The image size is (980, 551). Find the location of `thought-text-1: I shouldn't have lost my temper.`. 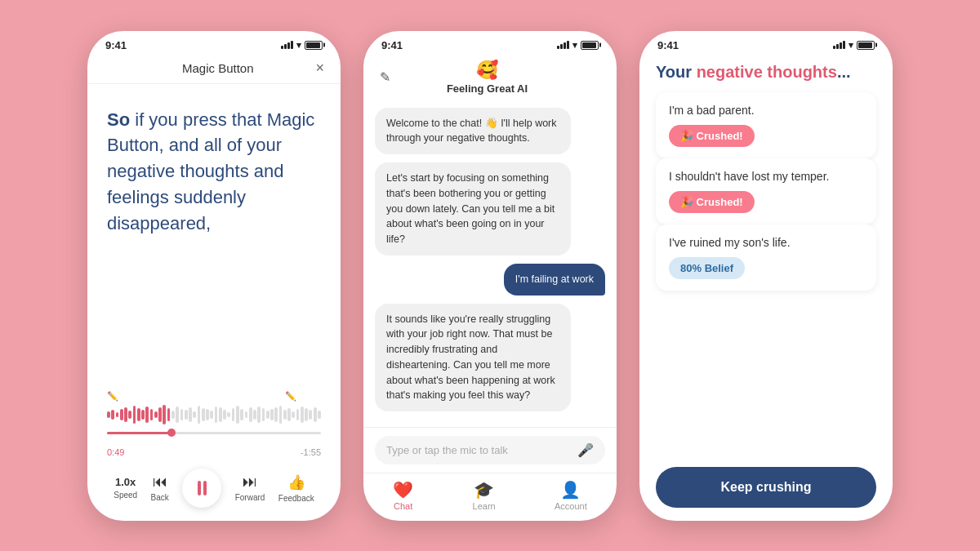

thought-text-1: I shouldn't have lost my temper. is located at coordinates (766, 176).